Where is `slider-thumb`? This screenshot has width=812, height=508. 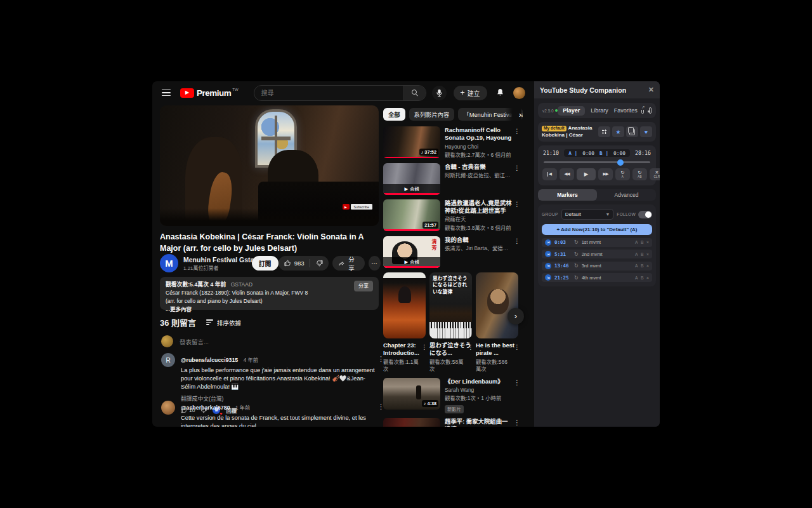 slider-thumb is located at coordinates (620, 163).